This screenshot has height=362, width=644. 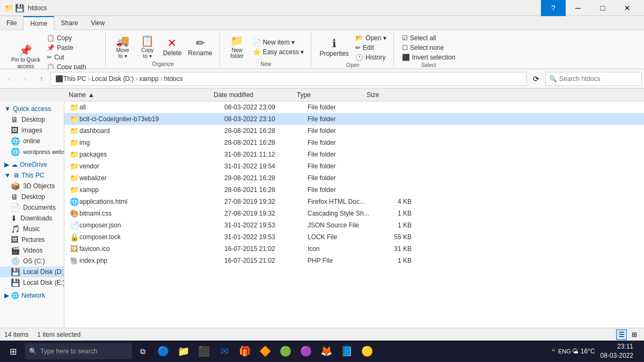 I want to click on search-box: 🔍, so click(x=594, y=79).